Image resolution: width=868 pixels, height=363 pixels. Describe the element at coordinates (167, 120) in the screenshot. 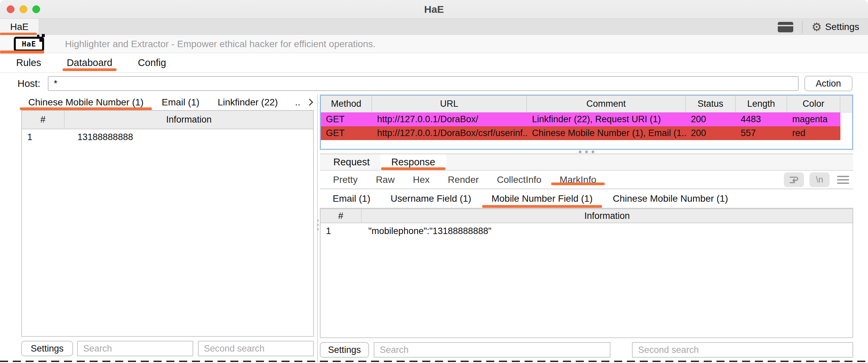

I see `table-header: # Information` at that location.